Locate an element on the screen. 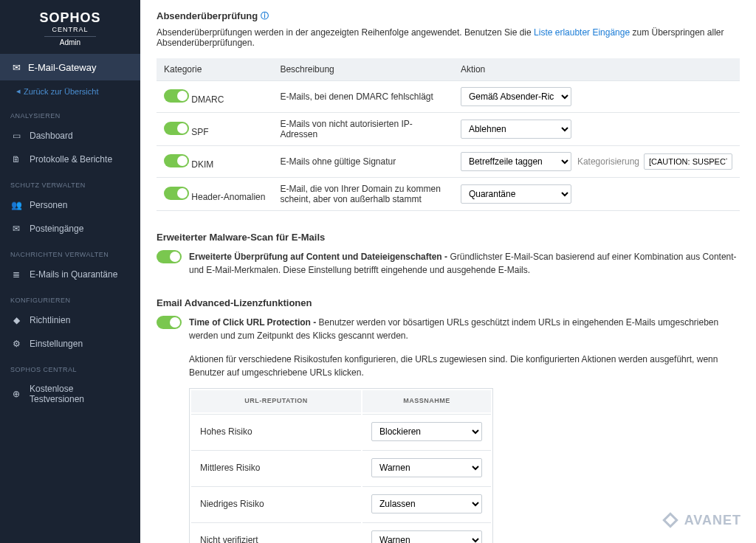 The height and width of the screenshot is (543, 756). avanet-logo-icon is located at coordinates (670, 520).